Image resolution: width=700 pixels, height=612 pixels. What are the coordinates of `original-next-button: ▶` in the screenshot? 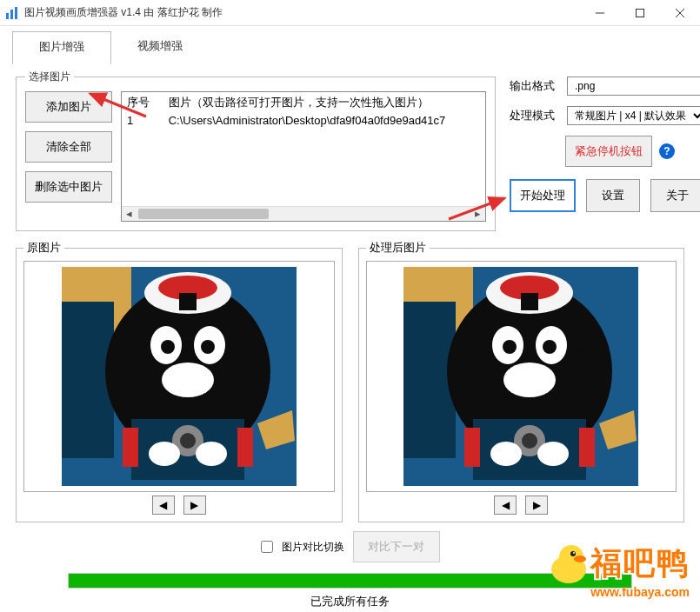 It's located at (195, 505).